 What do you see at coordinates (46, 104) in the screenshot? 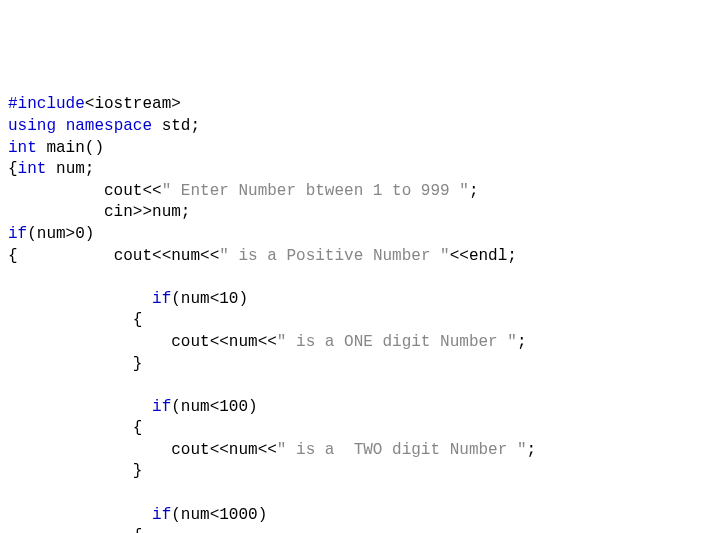
I see `keyword-include: #include` at bounding box center [46, 104].